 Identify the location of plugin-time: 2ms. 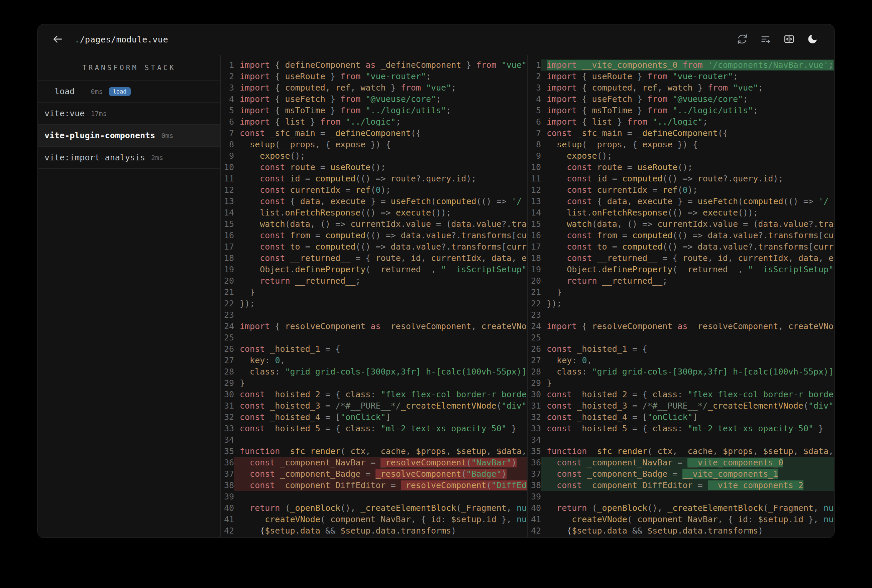
(157, 158).